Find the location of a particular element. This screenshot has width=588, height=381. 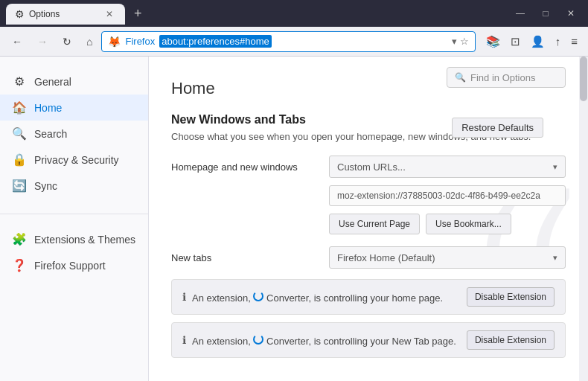

sidebar-item-general: ⚙ General is located at coordinates (74, 82).